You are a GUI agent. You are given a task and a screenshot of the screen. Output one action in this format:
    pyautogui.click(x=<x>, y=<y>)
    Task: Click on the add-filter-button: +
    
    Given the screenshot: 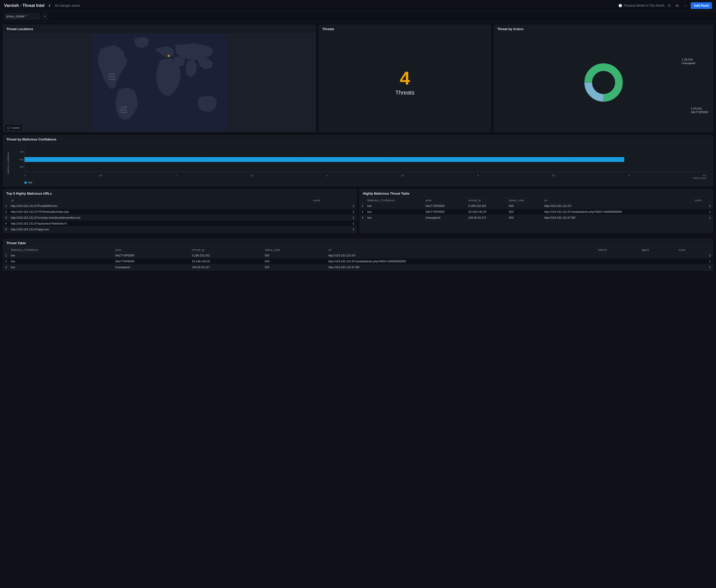 What is the action you would take?
    pyautogui.click(x=45, y=16)
    